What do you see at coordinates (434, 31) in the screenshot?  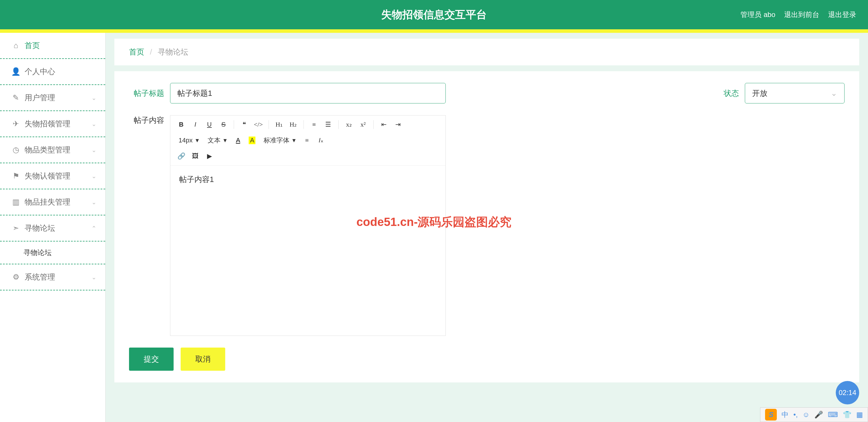 I see `accent-bar` at bounding box center [434, 31].